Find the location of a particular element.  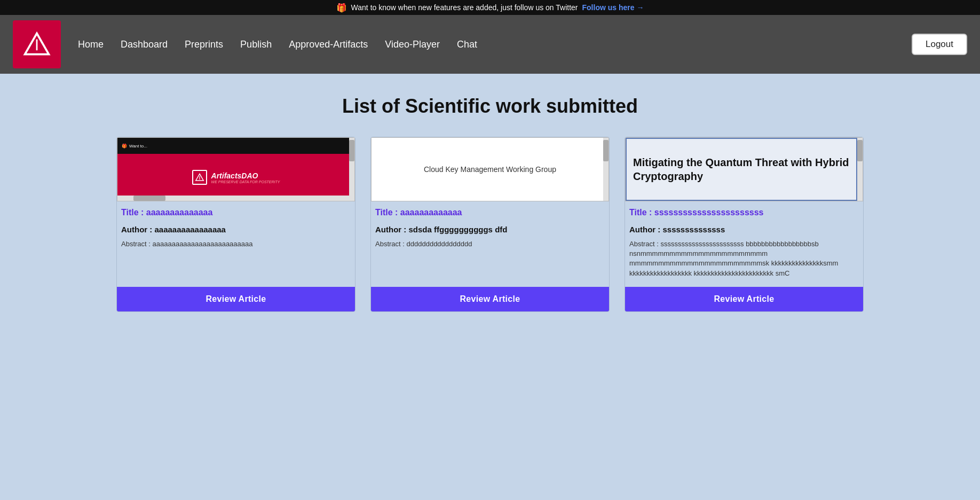

card-2-review-button: Review Article is located at coordinates (490, 299).